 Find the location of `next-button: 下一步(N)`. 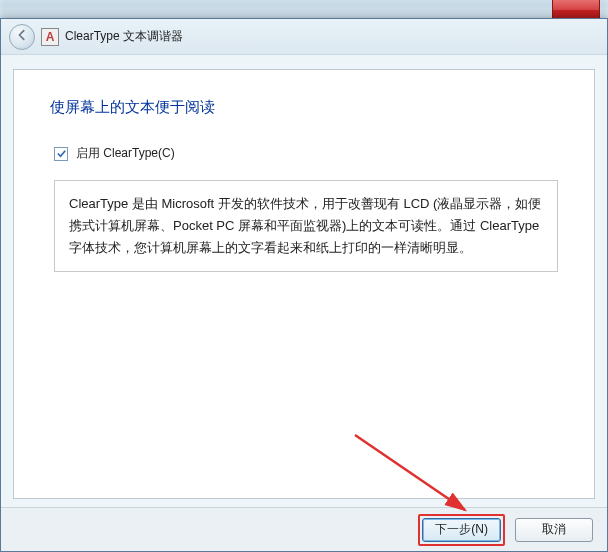

next-button: 下一步(N) is located at coordinates (462, 530).